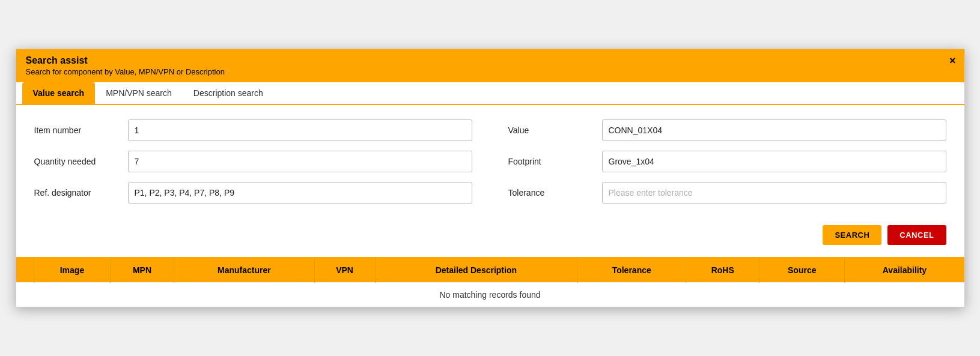 Image resolution: width=980 pixels, height=356 pixels. I want to click on table-col-tolerance: Tolerance, so click(632, 270).